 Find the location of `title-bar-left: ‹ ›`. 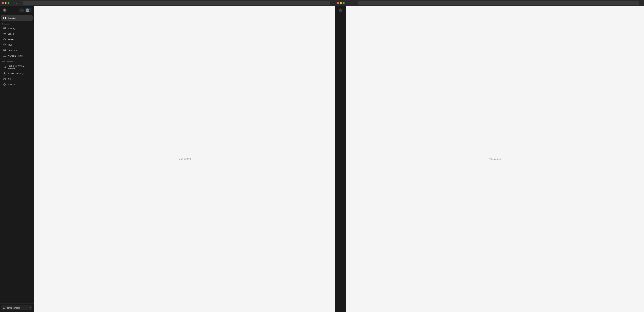

title-bar-left: ‹ › is located at coordinates (168, 3).